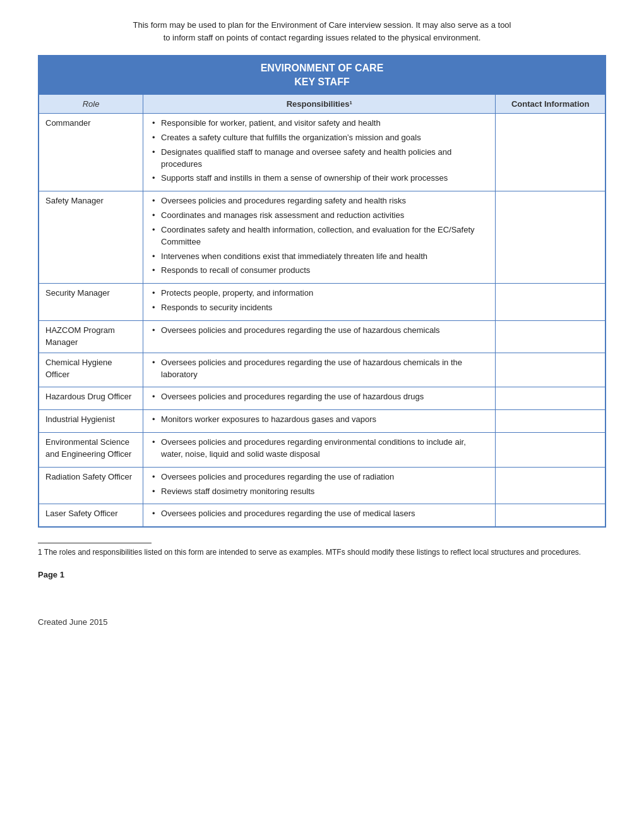 This screenshot has width=644, height=834. What do you see at coordinates (322, 575) in the screenshot?
I see `page-label: Page 1` at bounding box center [322, 575].